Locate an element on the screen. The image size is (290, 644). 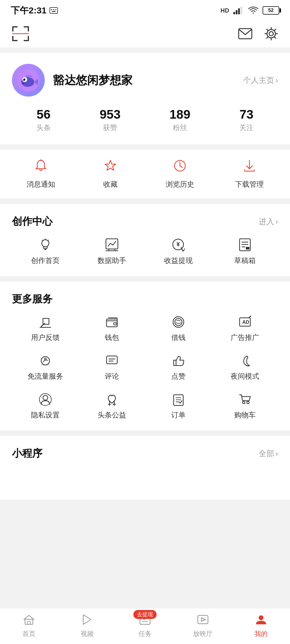
free-traffic: 免流量服务 is located at coordinates (45, 368).